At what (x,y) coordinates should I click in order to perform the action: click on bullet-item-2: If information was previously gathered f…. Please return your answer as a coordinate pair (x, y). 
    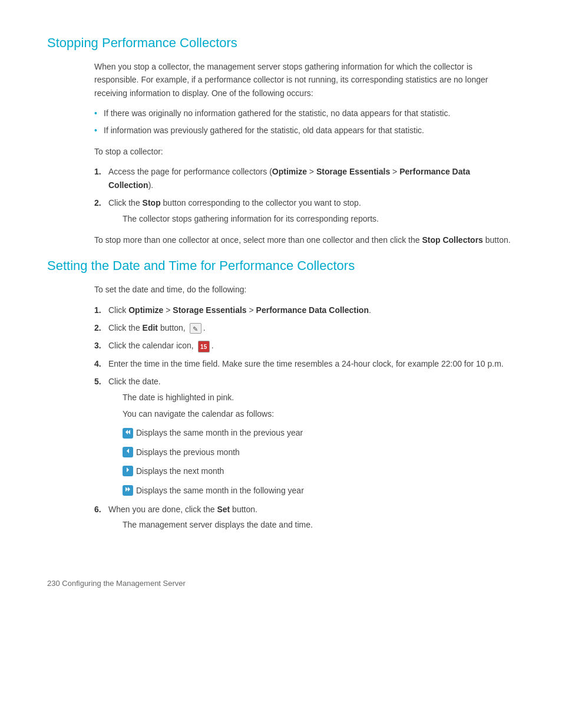
    Looking at the image, I should click on (305, 130).